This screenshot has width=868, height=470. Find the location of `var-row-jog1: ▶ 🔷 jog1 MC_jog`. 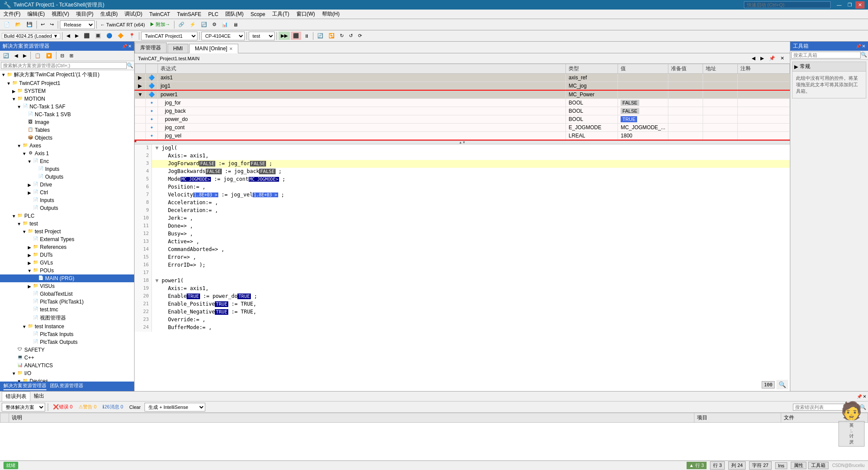

var-row-jog1: ▶ 🔷 jog1 MC_jog is located at coordinates (463, 86).